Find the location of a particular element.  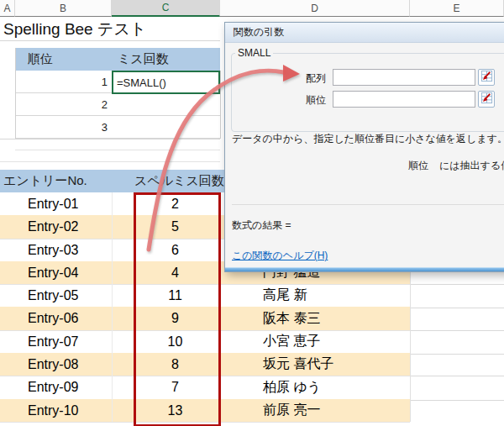

function-description: データの中から、指定した順位番目に小さな値を返します。 is located at coordinates (368, 139).